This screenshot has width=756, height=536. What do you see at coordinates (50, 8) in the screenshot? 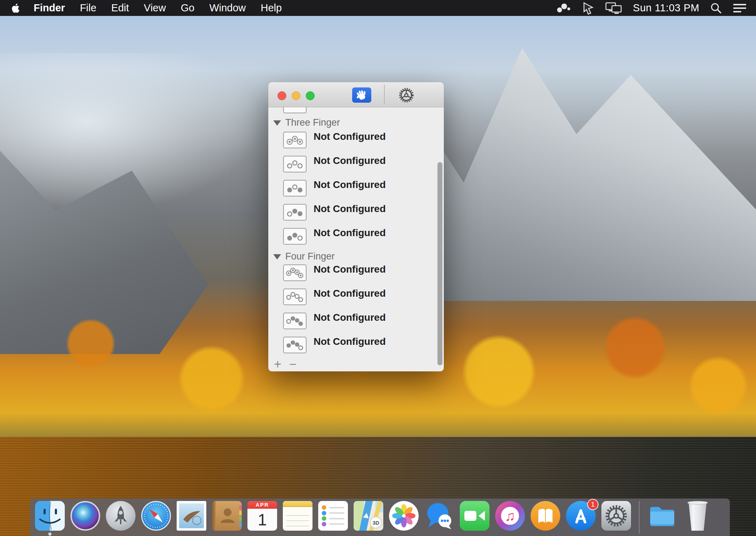
I see `menu-app-name: Finder` at bounding box center [50, 8].